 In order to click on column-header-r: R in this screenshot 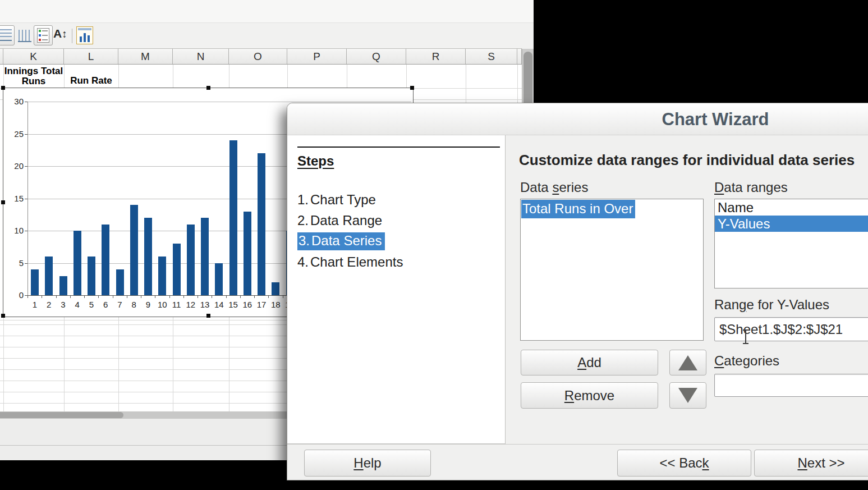, I will do `click(436, 56)`.